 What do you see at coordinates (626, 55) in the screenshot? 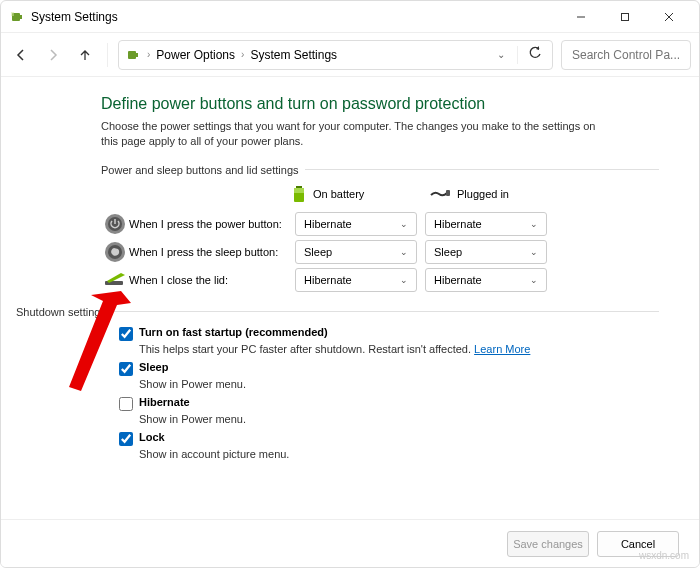
I see `search-box` at bounding box center [626, 55].